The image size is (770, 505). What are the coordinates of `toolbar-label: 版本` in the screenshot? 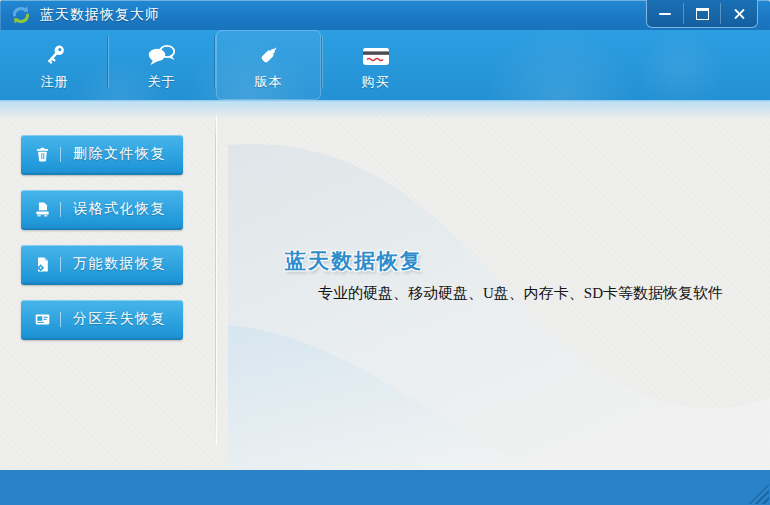 It's located at (269, 82).